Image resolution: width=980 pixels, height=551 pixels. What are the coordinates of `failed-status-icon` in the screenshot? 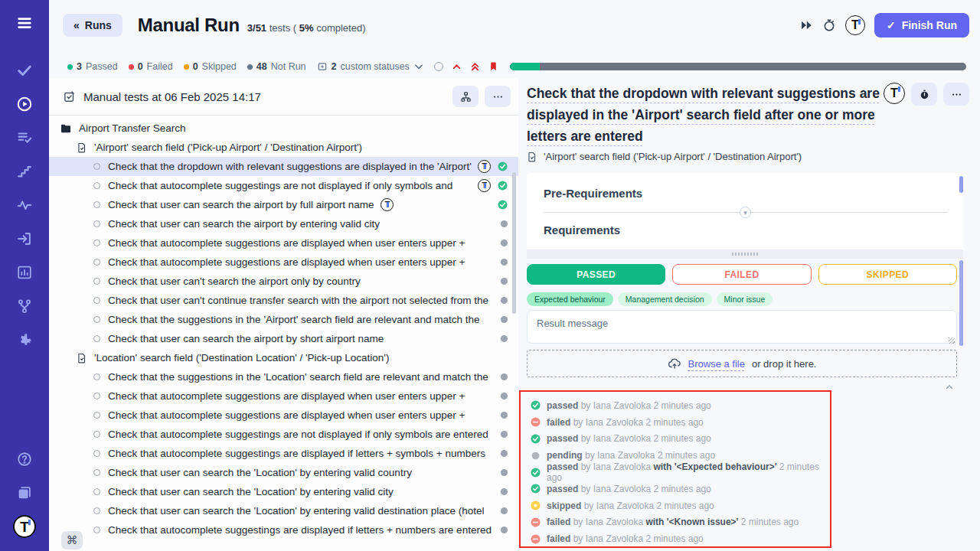 It's located at (536, 539).